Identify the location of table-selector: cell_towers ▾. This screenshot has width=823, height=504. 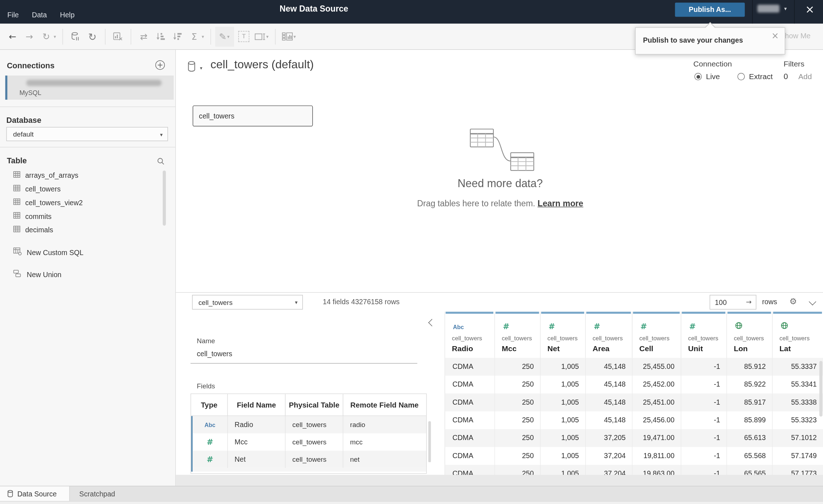
(247, 302).